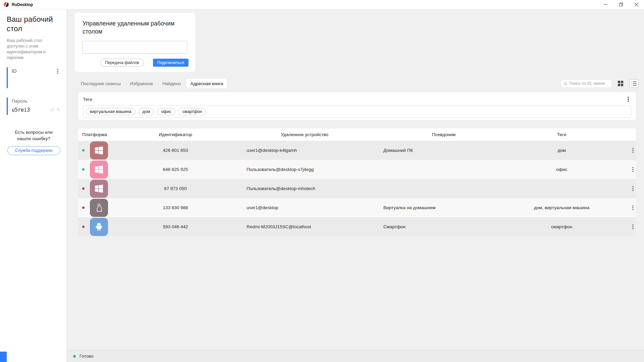 The image size is (644, 362). I want to click on tab-label: Последние сеансы, so click(101, 84).